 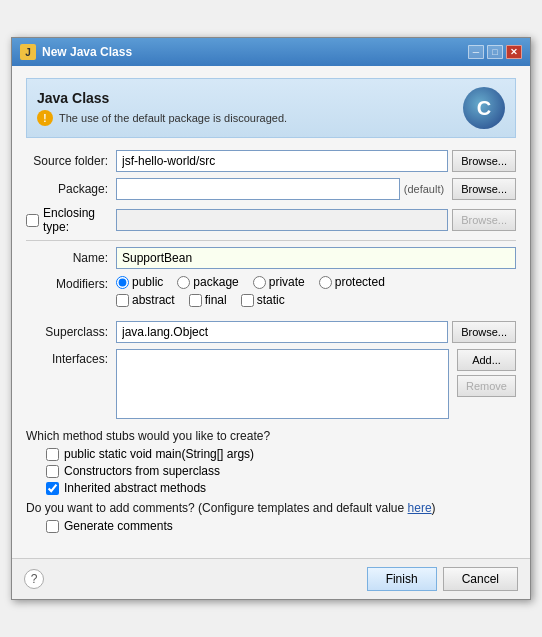 What do you see at coordinates (281, 471) in the screenshot?
I see `stub-constructors-label: Constructors from superclass` at bounding box center [281, 471].